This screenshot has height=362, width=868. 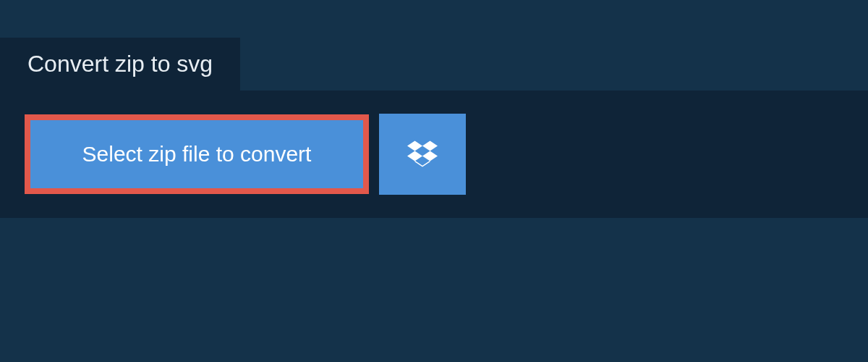 I want to click on tab-label: Convert zip to svg, so click(x=120, y=64).